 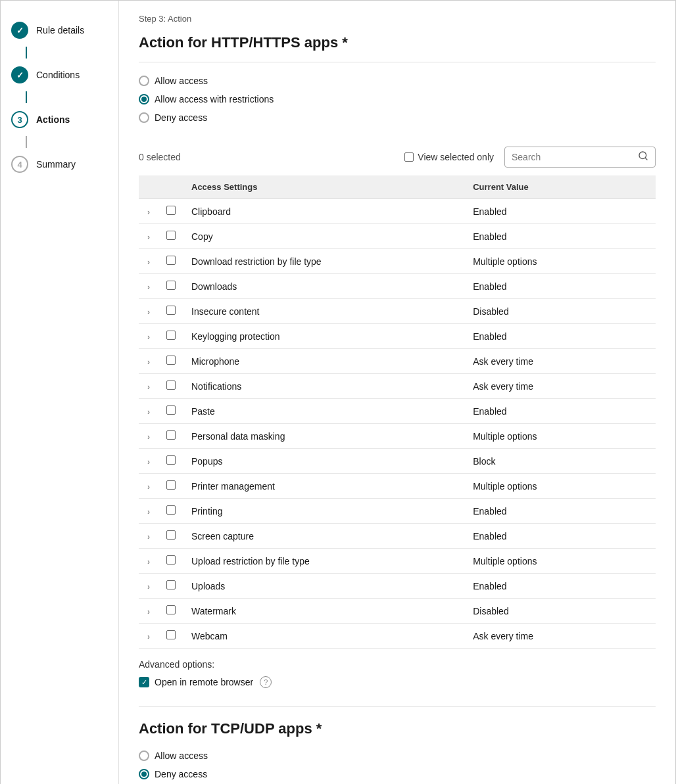 I want to click on sidebar-item-summary: 4 Summary, so click(x=59, y=164).